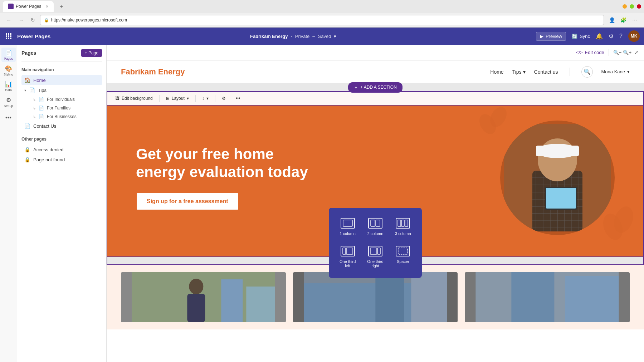 The width and height of the screenshot is (644, 362). I want to click on edit-code-icon: </>, so click(580, 52).